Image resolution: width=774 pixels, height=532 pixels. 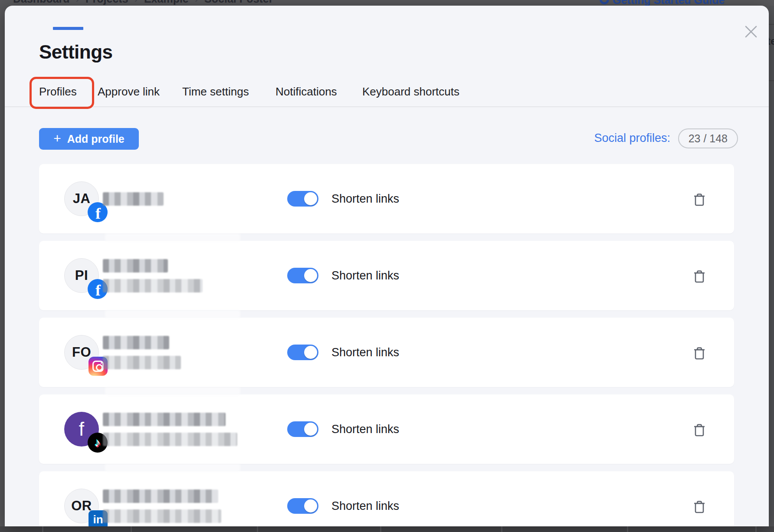 I want to click on add-profile-button: + Add profile, so click(x=89, y=139).